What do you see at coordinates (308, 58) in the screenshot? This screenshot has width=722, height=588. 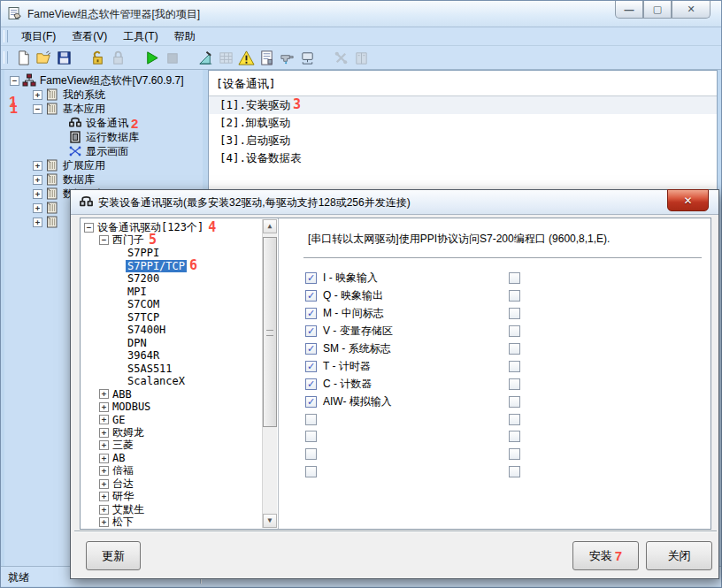 I see `network-button` at bounding box center [308, 58].